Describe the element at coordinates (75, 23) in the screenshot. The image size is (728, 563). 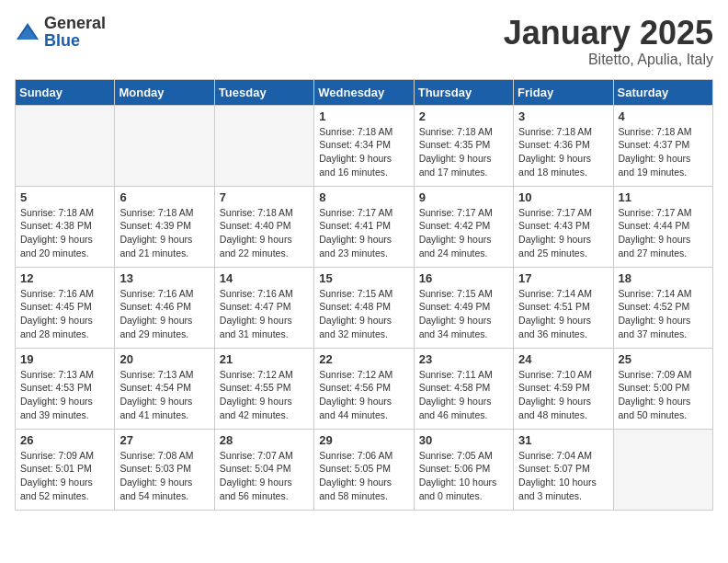
I see `logo-text-general: General` at that location.